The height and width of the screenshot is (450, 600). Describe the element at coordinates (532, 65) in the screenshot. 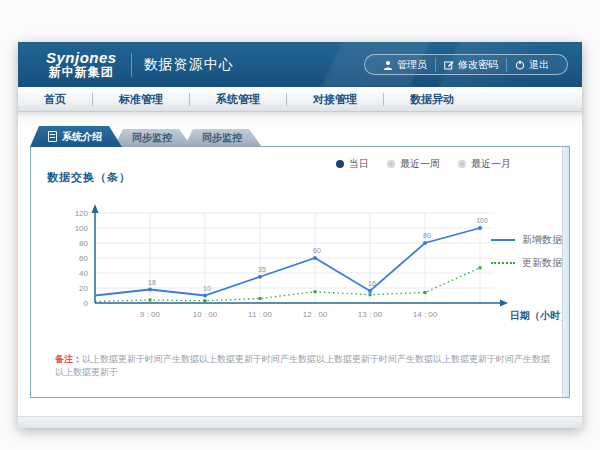

I see `logout-button: 退出` at that location.